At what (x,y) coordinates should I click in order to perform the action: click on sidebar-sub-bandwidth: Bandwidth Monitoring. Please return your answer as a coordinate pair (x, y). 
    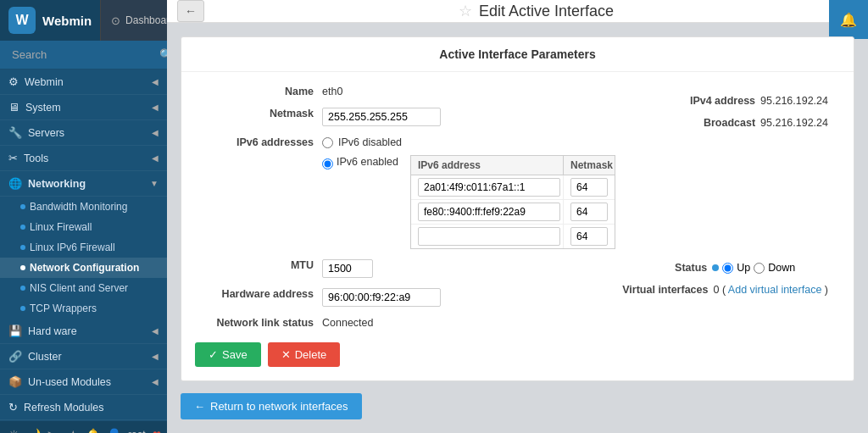
    Looking at the image, I should click on (83, 207).